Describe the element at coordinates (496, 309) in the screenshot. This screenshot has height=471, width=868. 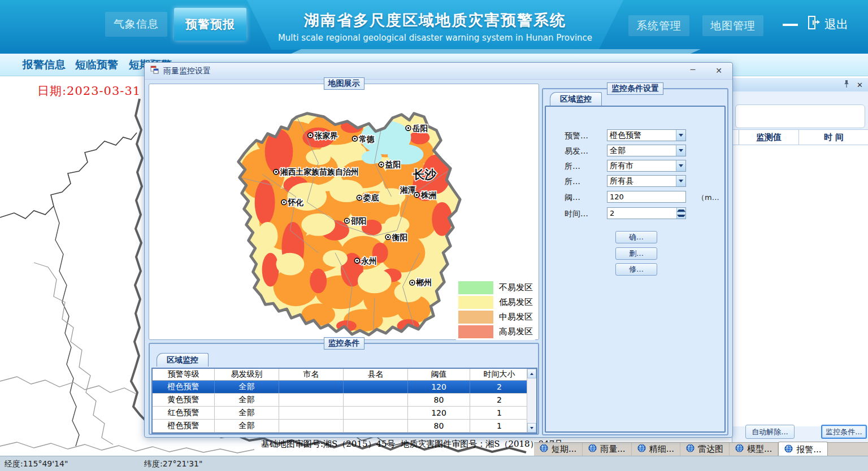
I see `map-legend: 不易发区低易发区中易发区高易发区` at that location.